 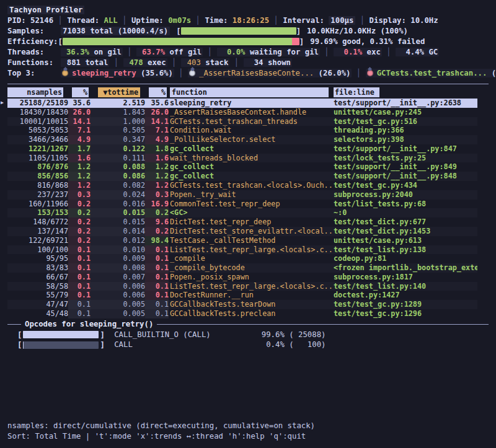 I want to click on table-row: 47/470.10.0050.1GCCallbackTests.tearDown…, so click(x=242, y=305).